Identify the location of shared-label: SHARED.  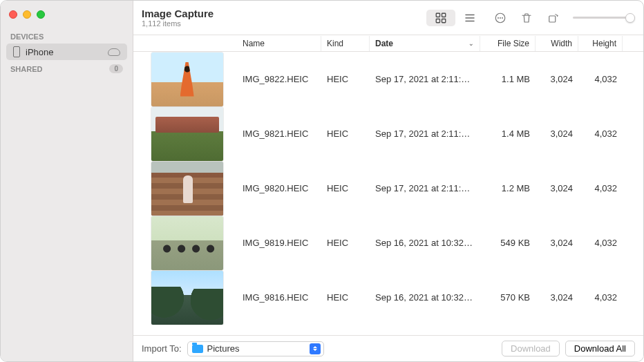
(26, 69).